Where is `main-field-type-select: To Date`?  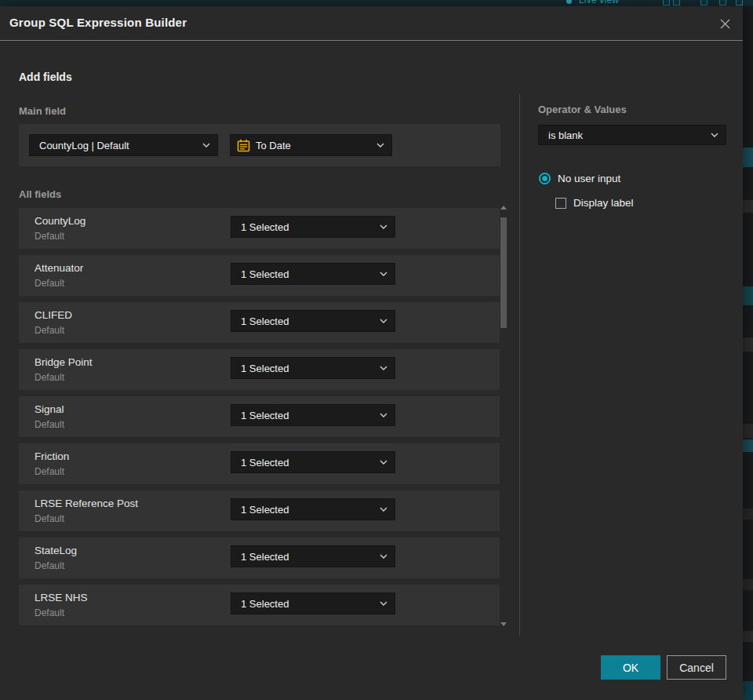
main-field-type-select: To Date is located at coordinates (311, 145).